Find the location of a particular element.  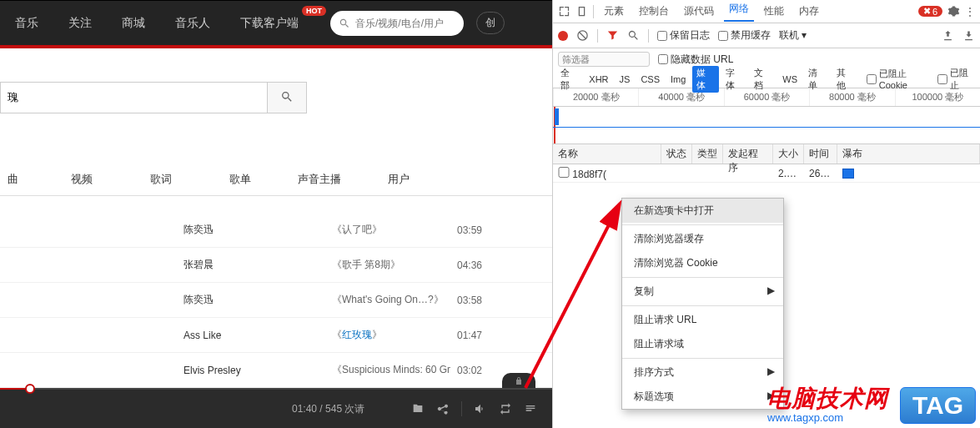

ctx-open-new-tab: 在新选项卡中打开 is located at coordinates (702, 210).